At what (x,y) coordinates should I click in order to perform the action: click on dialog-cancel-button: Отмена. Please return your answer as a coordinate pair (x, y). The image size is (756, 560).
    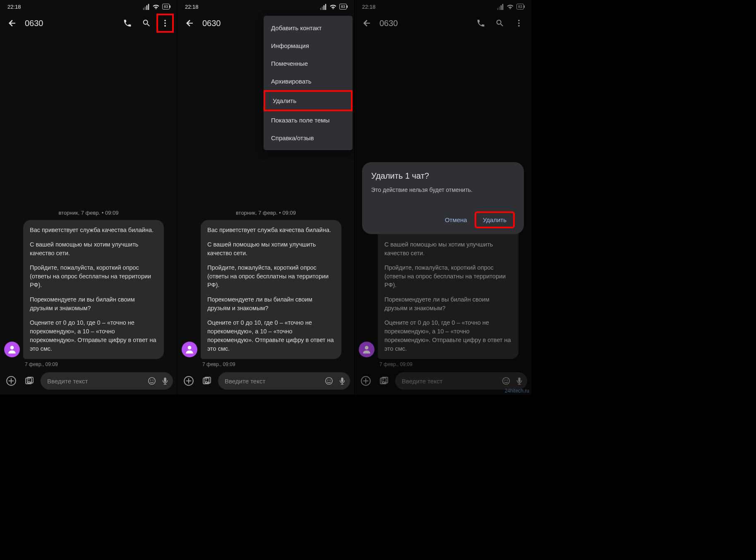
    Looking at the image, I should click on (456, 220).